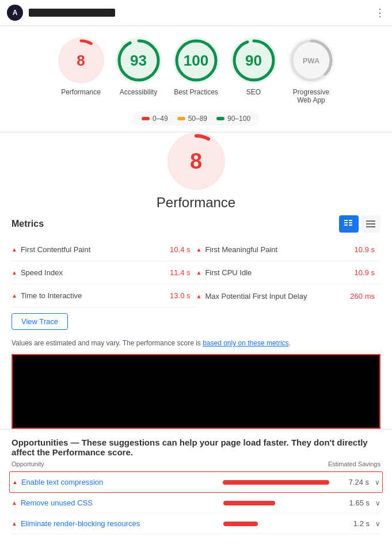 The width and height of the screenshot is (392, 544). What do you see at coordinates (93, 273) in the screenshot?
I see `si-name: Speed Index` at bounding box center [93, 273].